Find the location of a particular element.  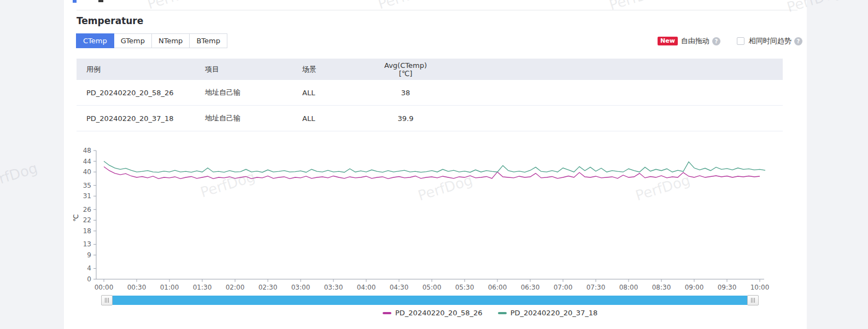

y-axis-unit-label: ℃ is located at coordinates (76, 218).